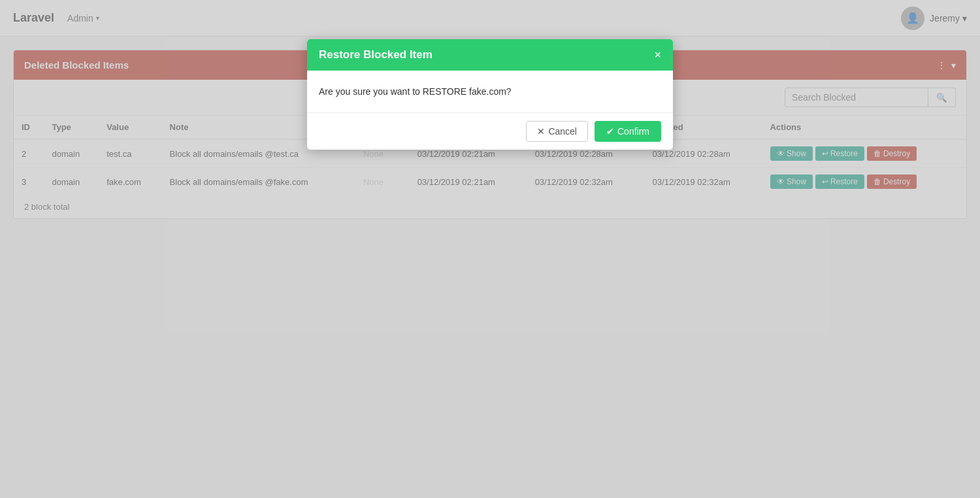 This screenshot has width=980, height=498. Describe the element at coordinates (490, 91) in the screenshot. I see `modal-body: Are you sure you want to RESTORE fake.co…` at that location.